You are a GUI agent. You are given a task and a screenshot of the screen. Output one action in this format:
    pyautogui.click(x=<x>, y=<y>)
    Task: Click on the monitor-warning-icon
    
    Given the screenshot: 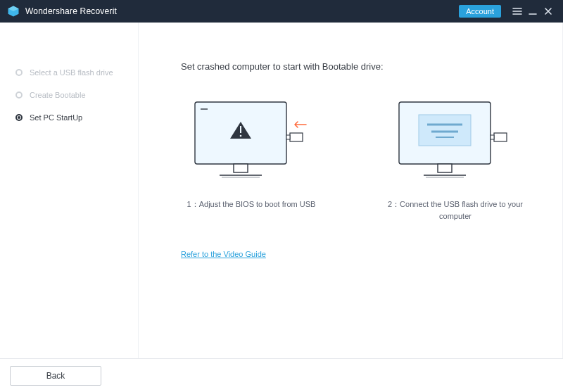 What is the action you would take?
    pyautogui.click(x=251, y=142)
    